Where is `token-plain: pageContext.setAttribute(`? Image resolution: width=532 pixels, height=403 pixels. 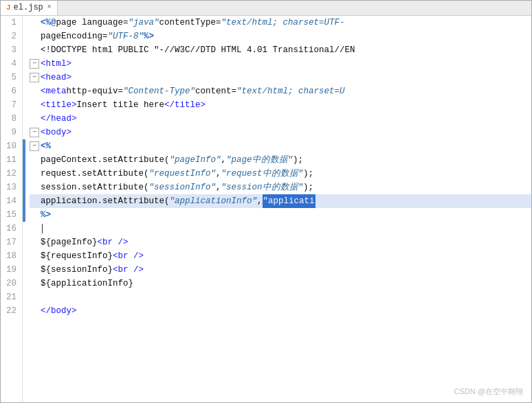
token-plain: pageContext.setAttribute( is located at coordinates (105, 160).